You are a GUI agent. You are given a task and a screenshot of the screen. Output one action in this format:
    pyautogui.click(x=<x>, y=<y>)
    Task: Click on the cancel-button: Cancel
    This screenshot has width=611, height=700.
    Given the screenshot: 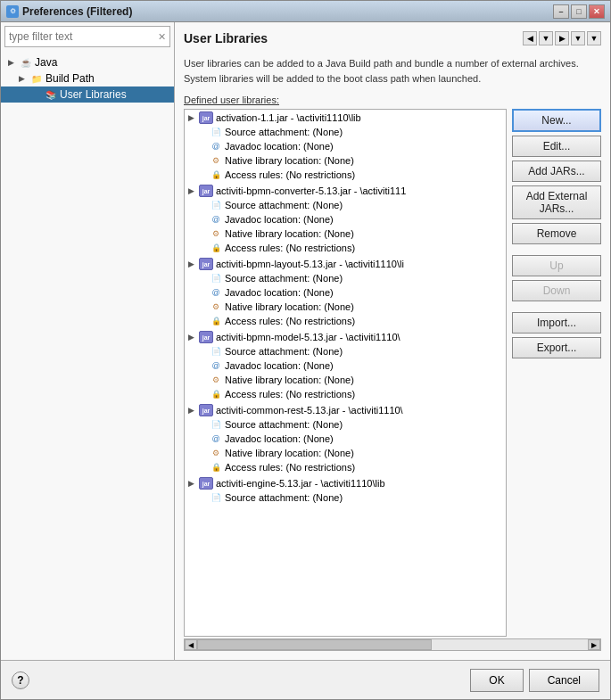 What is the action you would take?
    pyautogui.click(x=564, y=680)
    